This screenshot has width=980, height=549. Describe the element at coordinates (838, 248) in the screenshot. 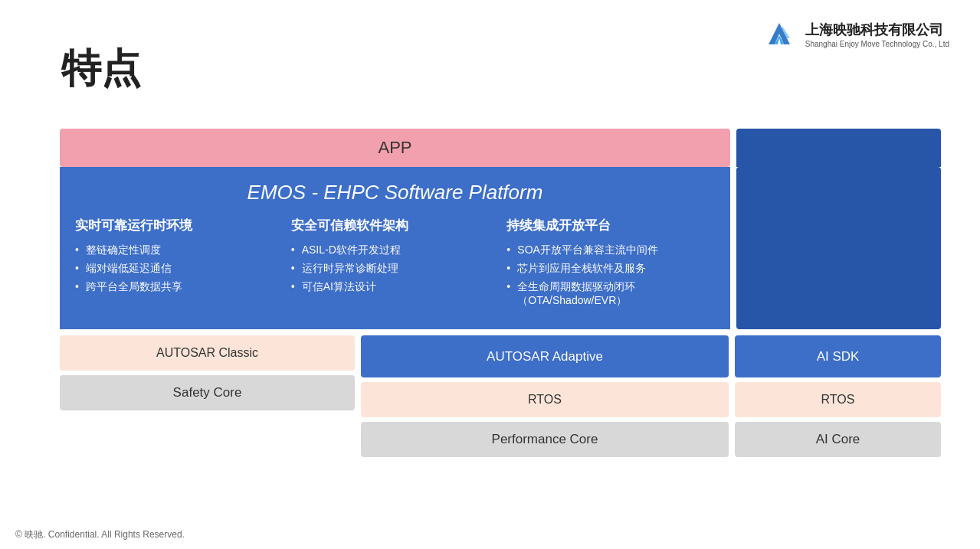

I see `right-dark-panel` at that location.